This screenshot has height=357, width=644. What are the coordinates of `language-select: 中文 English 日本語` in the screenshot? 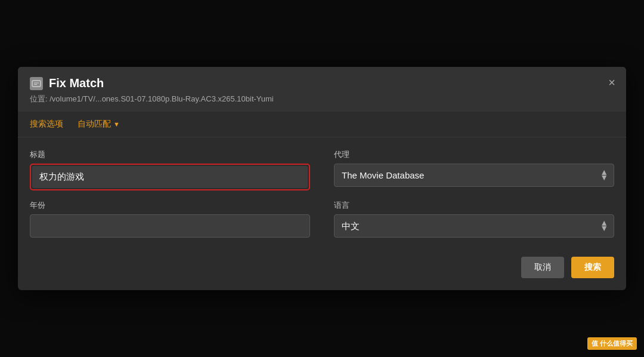 It's located at (474, 226).